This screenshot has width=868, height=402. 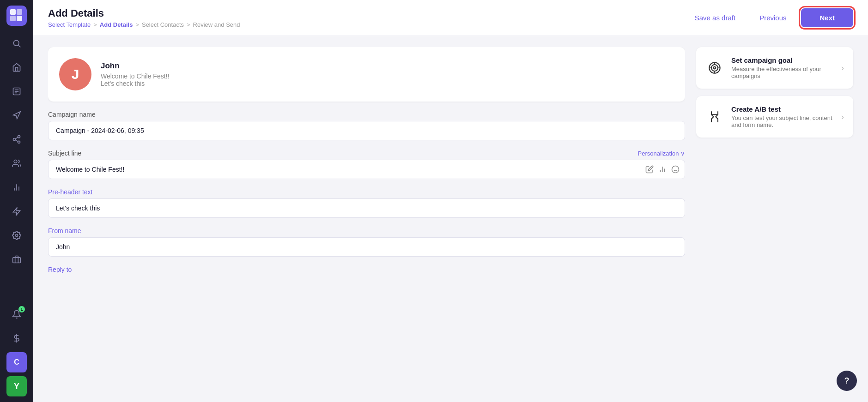 What do you see at coordinates (675, 169) in the screenshot?
I see `emoji-icon` at bounding box center [675, 169].